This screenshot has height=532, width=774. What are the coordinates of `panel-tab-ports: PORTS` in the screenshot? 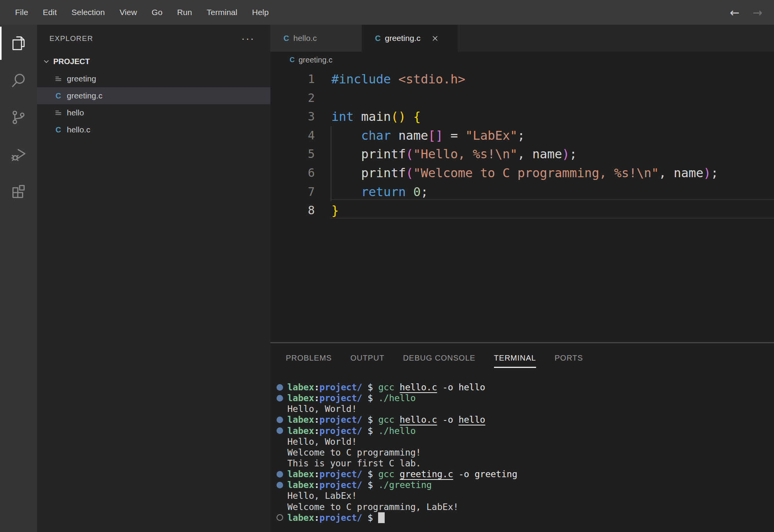 It's located at (569, 358).